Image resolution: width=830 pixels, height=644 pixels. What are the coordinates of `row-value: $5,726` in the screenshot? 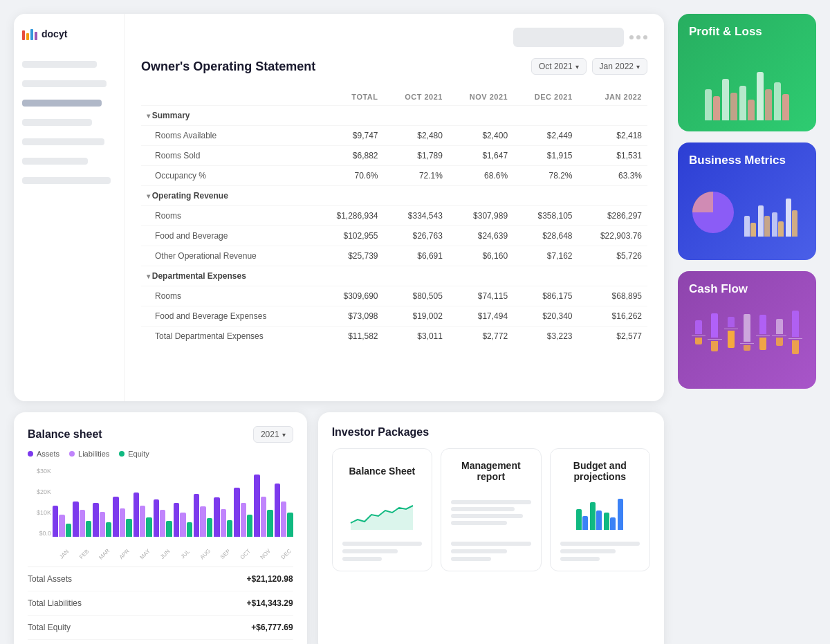 It's located at (613, 256).